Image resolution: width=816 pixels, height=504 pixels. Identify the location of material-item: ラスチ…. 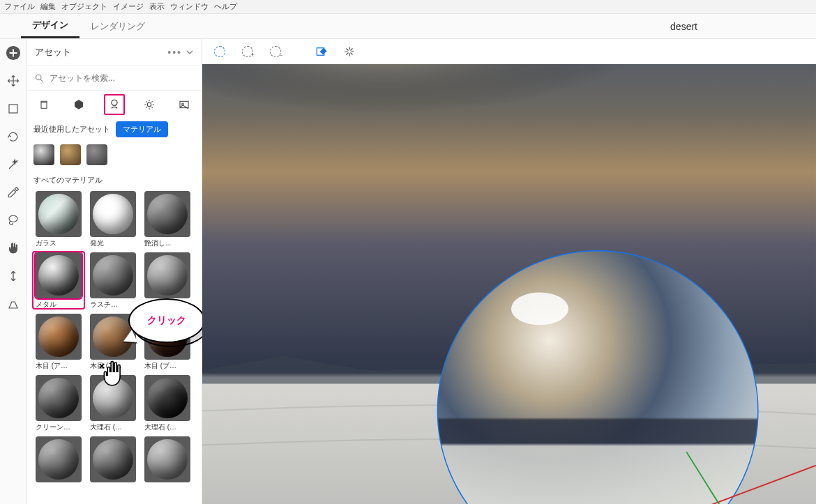
(113, 281).